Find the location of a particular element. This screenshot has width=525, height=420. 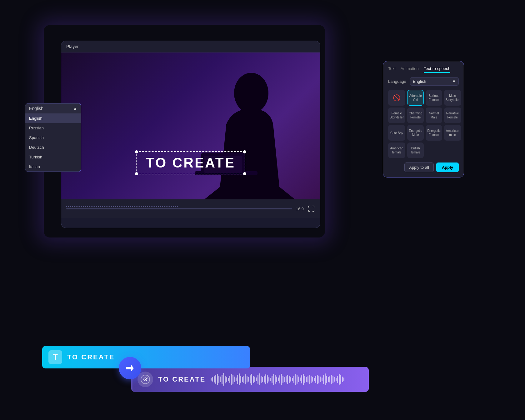

dropdown-item-deutsch: Deutsch is located at coordinates (53, 148).